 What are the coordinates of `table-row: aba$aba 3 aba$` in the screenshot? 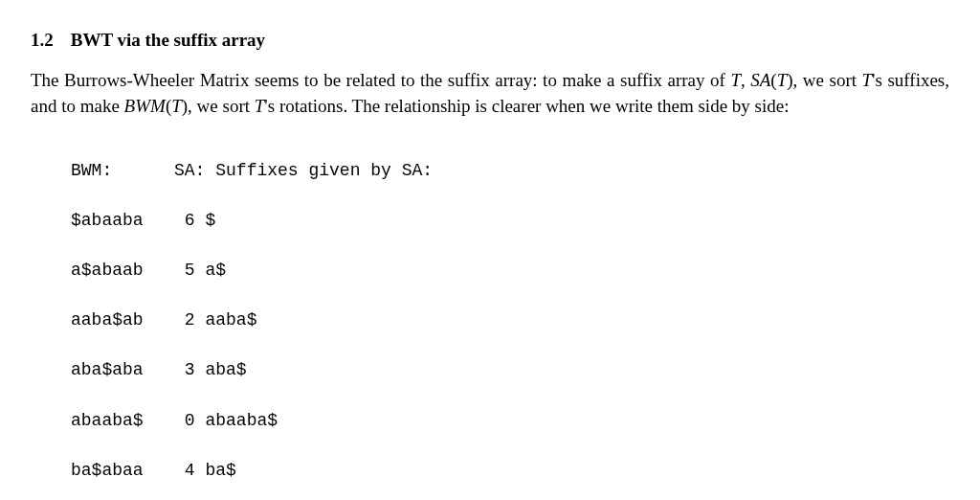 It's located at (510, 370).